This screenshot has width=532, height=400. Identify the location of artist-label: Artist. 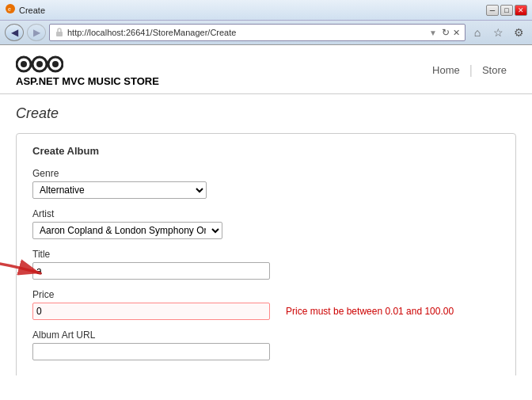
(266, 214).